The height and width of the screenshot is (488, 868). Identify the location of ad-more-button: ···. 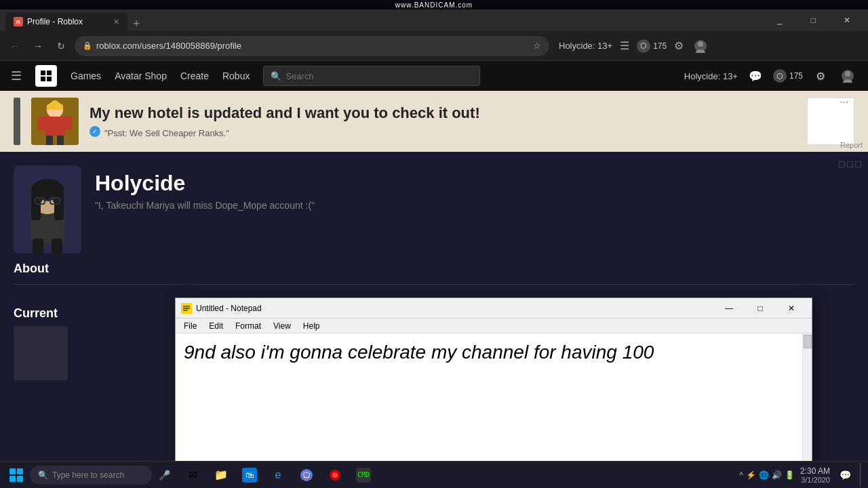
(850, 101).